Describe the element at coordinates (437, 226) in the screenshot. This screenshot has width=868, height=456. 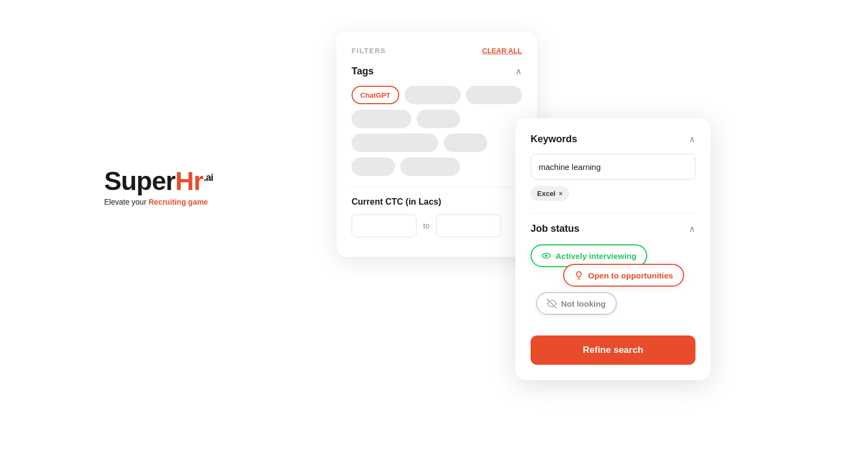
I see `ctc-row: to` at that location.